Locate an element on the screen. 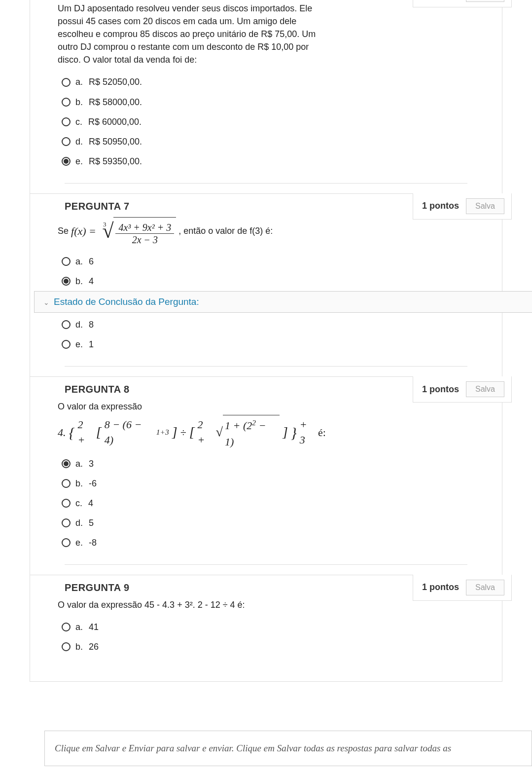  options-list: a.6b.4 is located at coordinates (192, 271).